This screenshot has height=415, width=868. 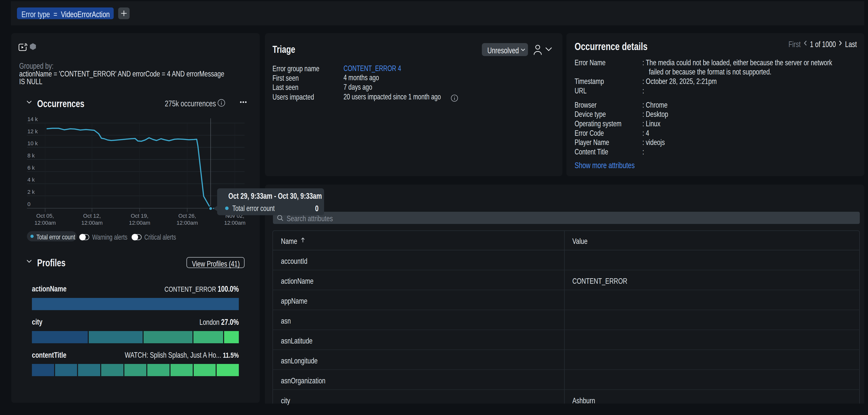 I want to click on svg-text: Oct 19,, so click(x=140, y=216).